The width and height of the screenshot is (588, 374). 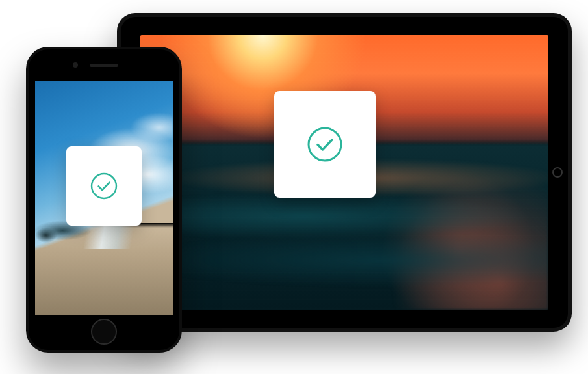 What do you see at coordinates (75, 65) in the screenshot?
I see `phone-camera-icon` at bounding box center [75, 65].